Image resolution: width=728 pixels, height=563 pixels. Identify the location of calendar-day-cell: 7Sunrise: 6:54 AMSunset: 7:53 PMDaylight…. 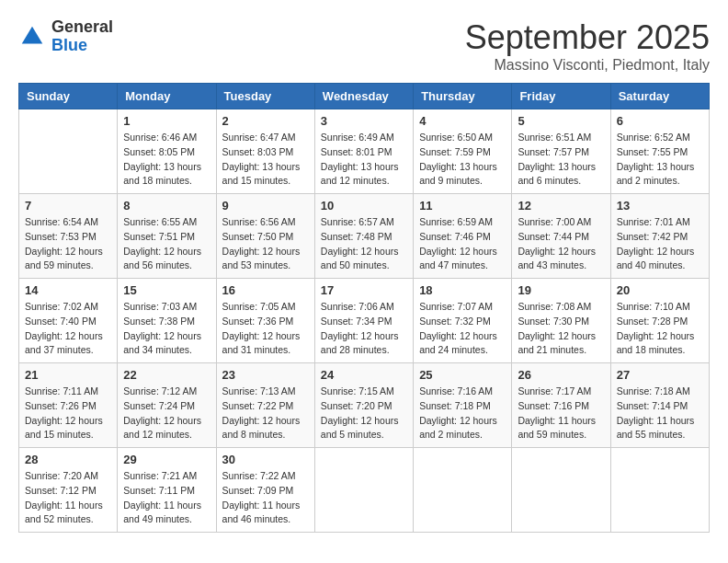
(68, 236).